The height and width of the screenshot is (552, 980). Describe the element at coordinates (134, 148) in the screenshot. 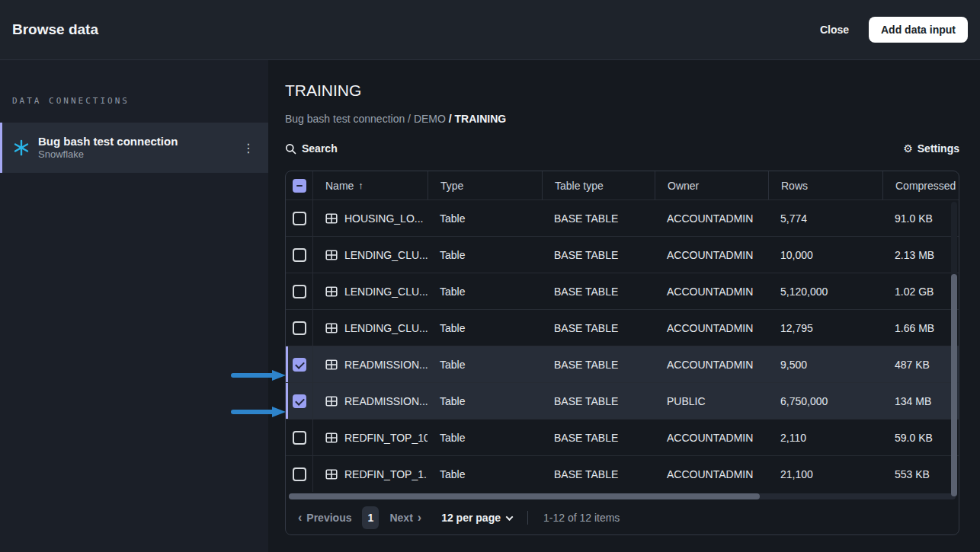

I see `sidebar-item-connection: Bug bash test connection Snowflake ⋮` at that location.